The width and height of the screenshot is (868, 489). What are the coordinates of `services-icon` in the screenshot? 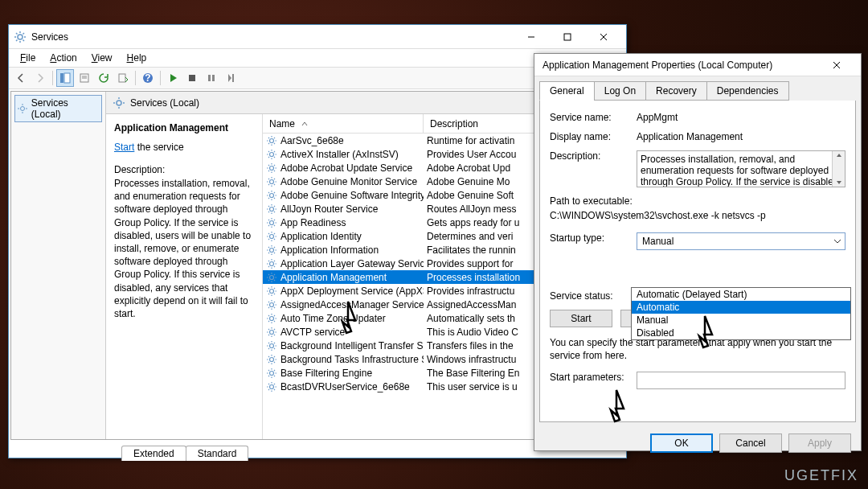 It's located at (20, 37).